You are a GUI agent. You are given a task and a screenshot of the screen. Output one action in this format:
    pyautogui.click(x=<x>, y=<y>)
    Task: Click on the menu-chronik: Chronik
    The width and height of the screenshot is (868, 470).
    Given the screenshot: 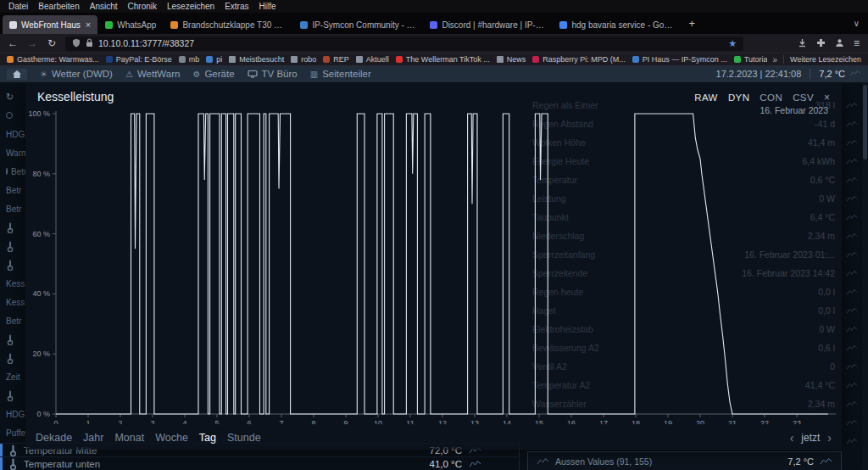 What is the action you would take?
    pyautogui.click(x=142, y=7)
    